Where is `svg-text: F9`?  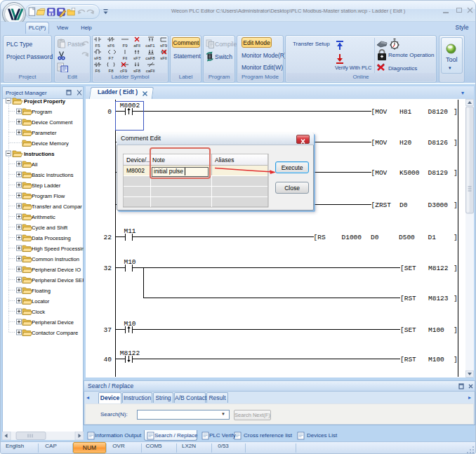
svg-text: F9 is located at coordinates (125, 46).